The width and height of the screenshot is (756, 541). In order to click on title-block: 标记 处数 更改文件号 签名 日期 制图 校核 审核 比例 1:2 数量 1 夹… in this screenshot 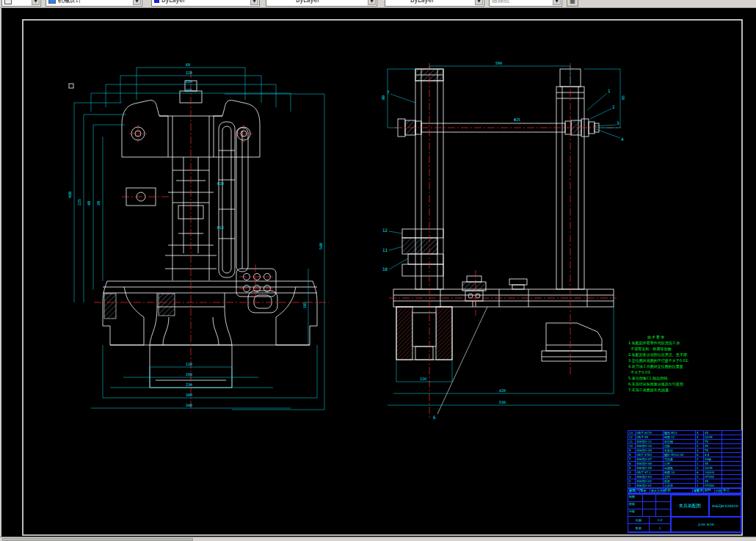, I will do `click(685, 511)`.